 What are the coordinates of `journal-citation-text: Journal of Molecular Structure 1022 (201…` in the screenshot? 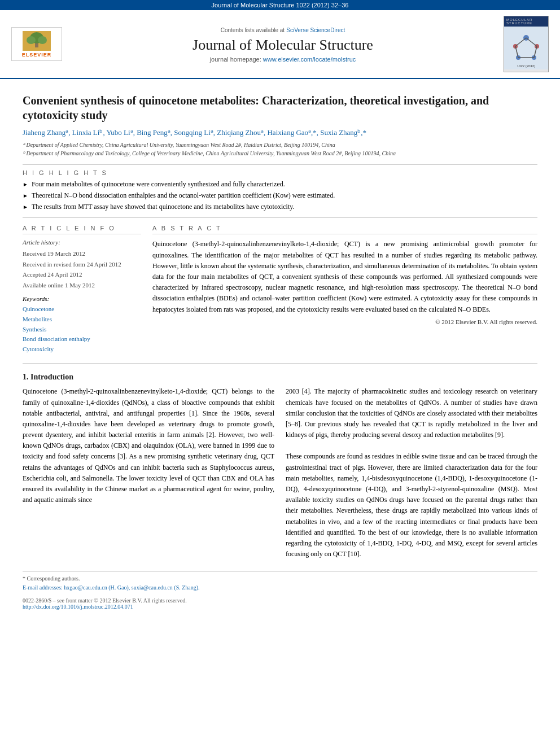 It's located at (280, 5).